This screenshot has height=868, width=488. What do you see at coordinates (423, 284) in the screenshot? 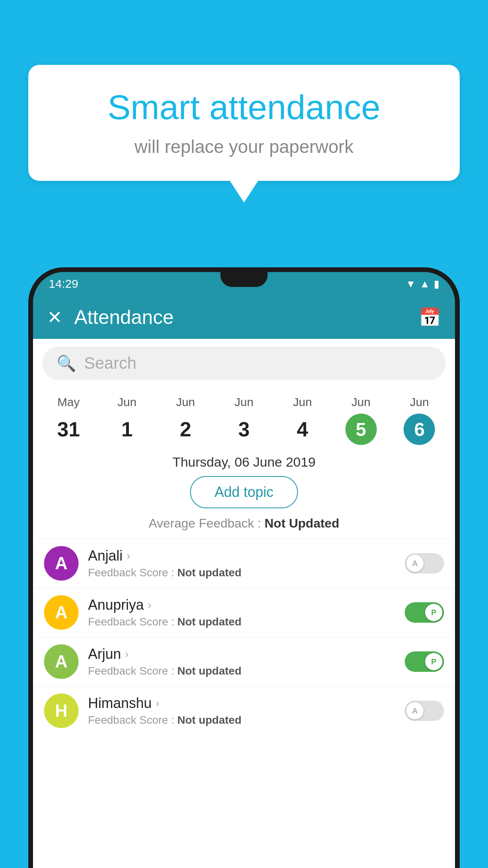
I see `status-icons: ▼ ▲ ▮` at bounding box center [423, 284].